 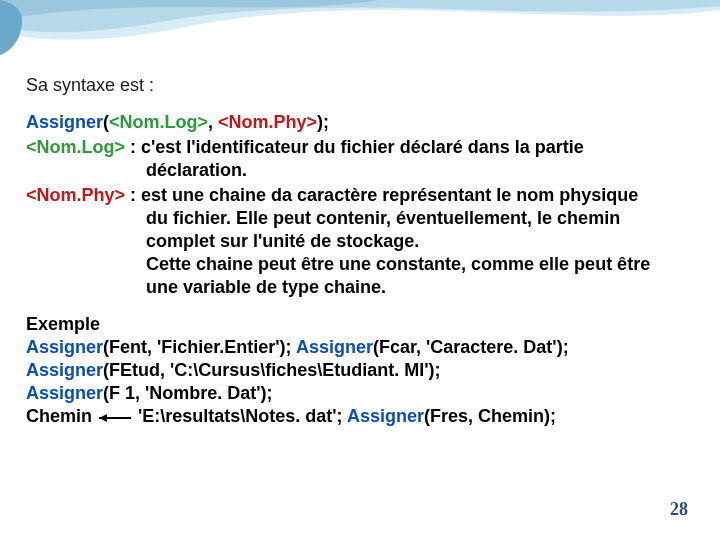 I want to click on nomlog-text1: : c'est l'identificateur du fichier décl…, so click(x=354, y=147).